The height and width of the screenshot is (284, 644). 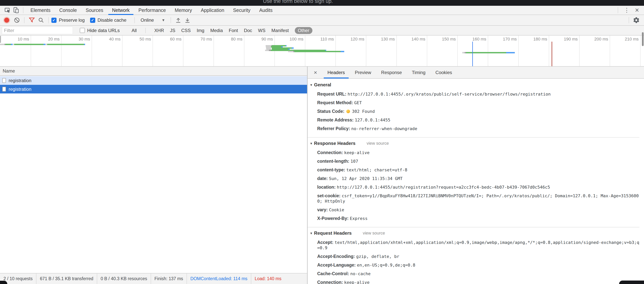 I want to click on detail-tab-timing: Timing, so click(x=419, y=73).